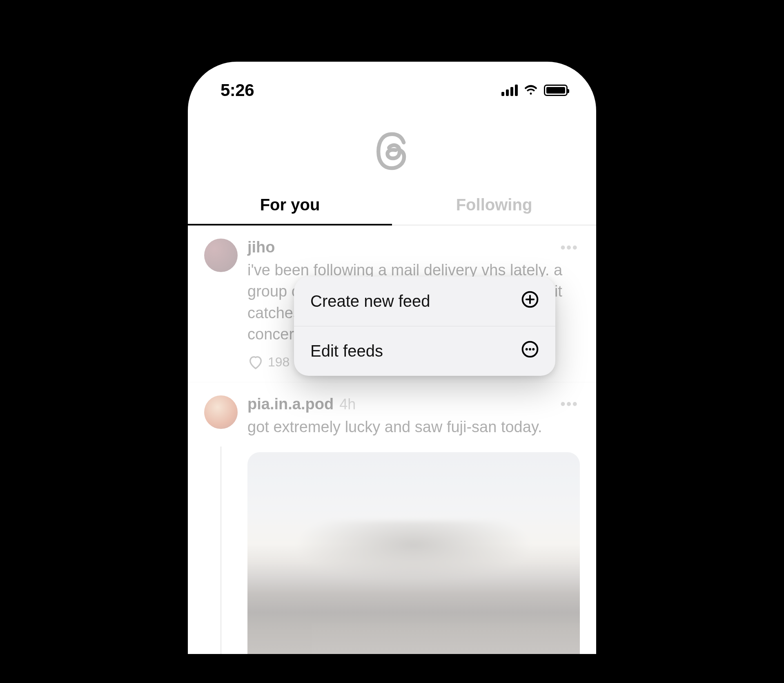 The width and height of the screenshot is (784, 683). I want to click on post-username: pia.in.a.pod, so click(291, 404).